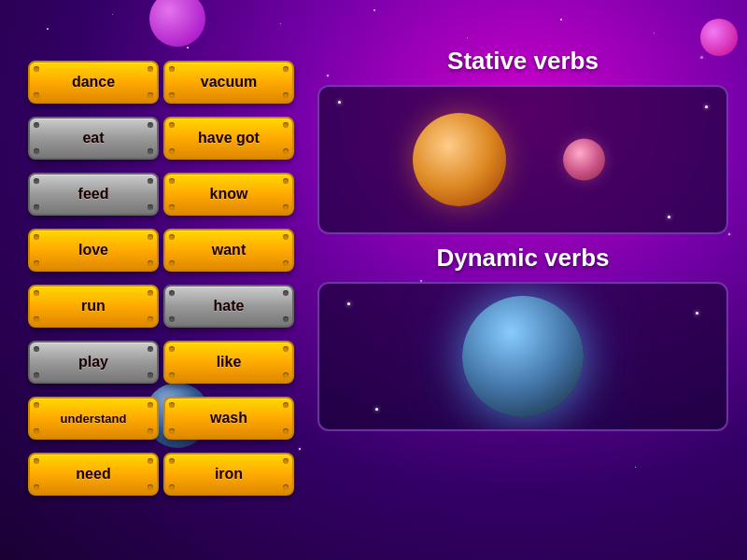  Describe the element at coordinates (523, 357) in the screenshot. I see `dynamic-drop-zone` at that location.